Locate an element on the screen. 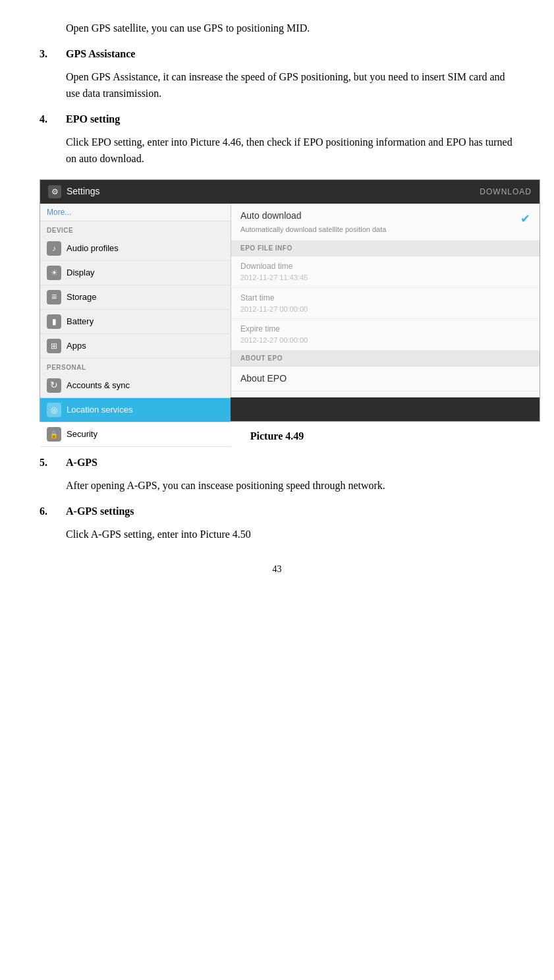  item-4-heading: 4. EPO setting is located at coordinates (277, 119).